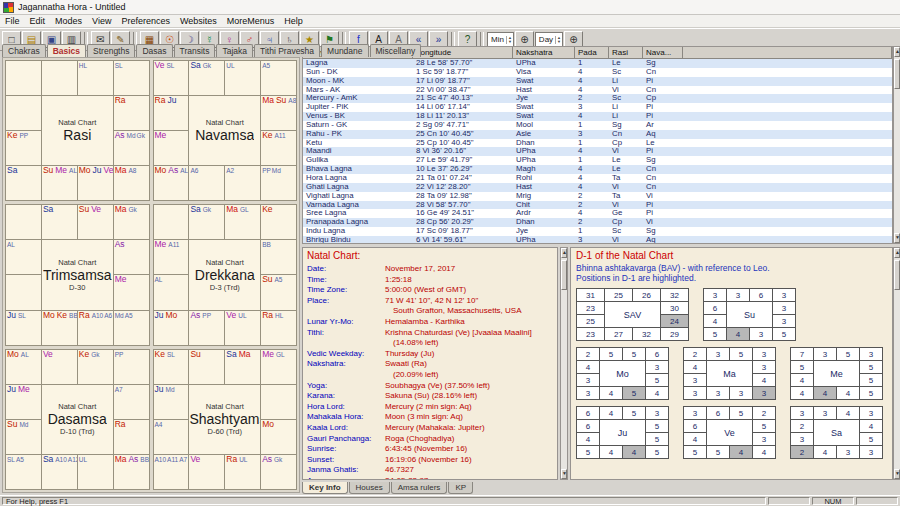 The width and height of the screenshot is (900, 506). What do you see at coordinates (558, 40) in the screenshot?
I see `day-select-spinner: ▲▼` at bounding box center [558, 40].